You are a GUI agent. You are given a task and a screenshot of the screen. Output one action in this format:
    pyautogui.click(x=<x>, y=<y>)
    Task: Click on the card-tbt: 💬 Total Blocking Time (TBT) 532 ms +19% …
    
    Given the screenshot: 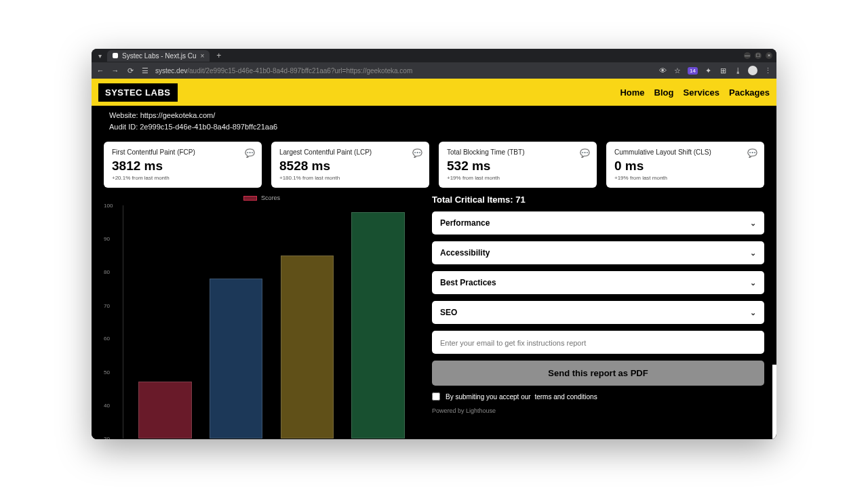 What is the action you would take?
    pyautogui.click(x=518, y=165)
    